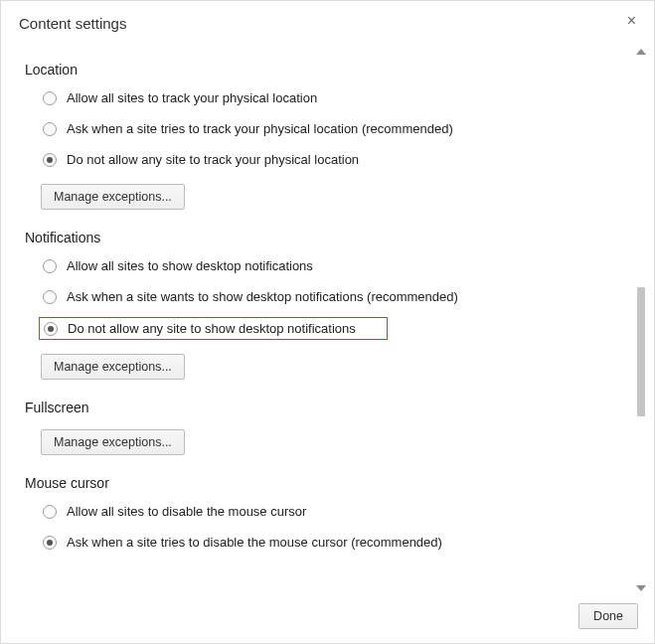 The image size is (655, 644). What do you see at coordinates (113, 367) in the screenshot?
I see `manage-exceptions-notifications-button: Manage exceptions...` at bounding box center [113, 367].